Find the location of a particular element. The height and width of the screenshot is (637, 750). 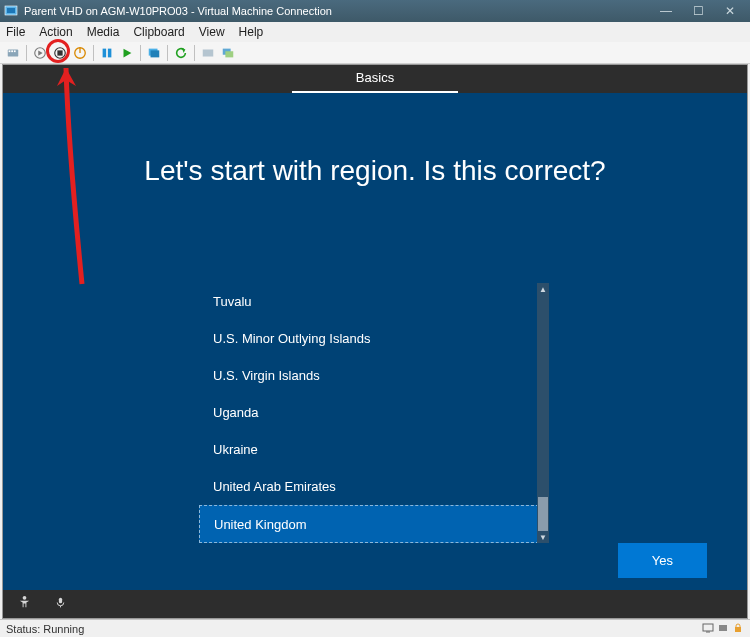

ctrl-alt-del-button is located at coordinates (13, 53).